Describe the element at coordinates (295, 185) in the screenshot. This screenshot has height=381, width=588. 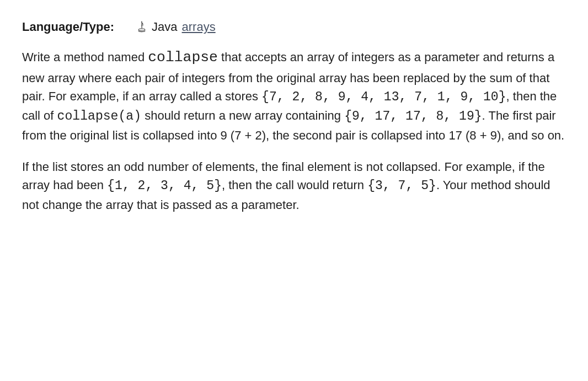
I see `text: , then the call would return` at that location.